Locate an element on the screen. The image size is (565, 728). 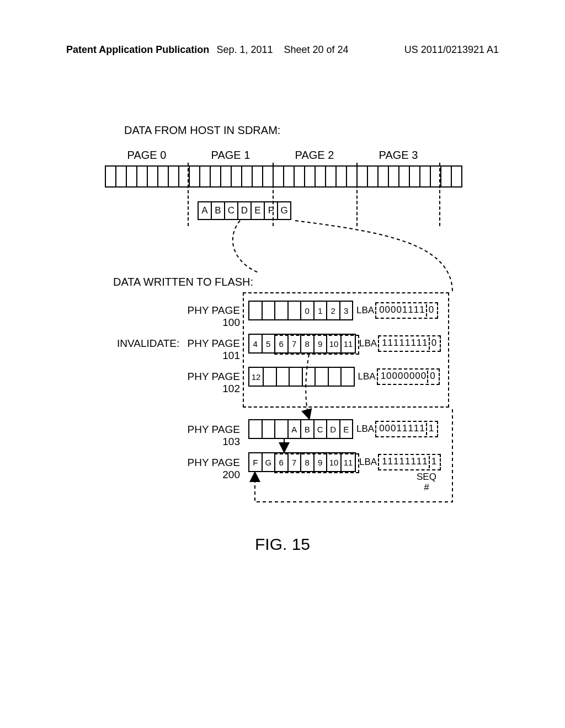
sdram-page-labels: PAGE 0 PAGE 1 PAGE 2 PAGE 3 is located at coordinates (273, 156).